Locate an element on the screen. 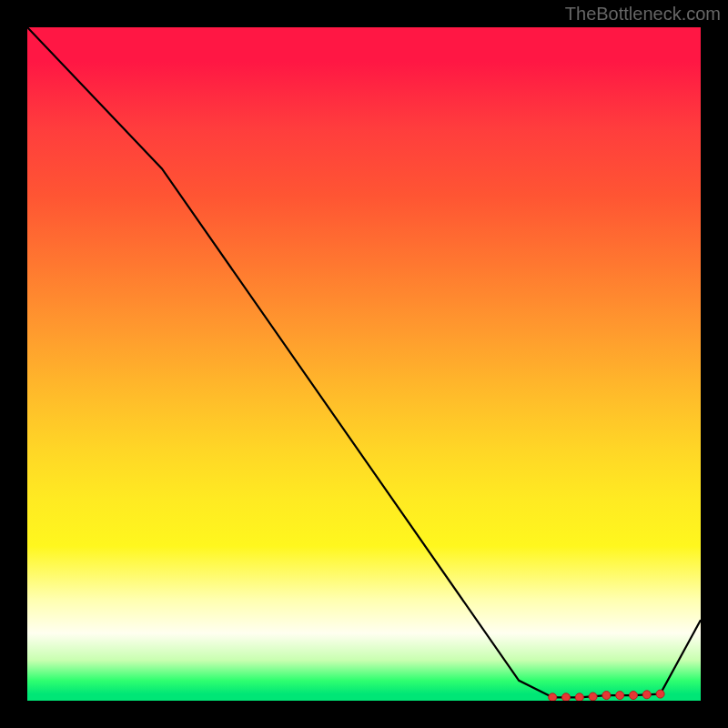 Image resolution: width=728 pixels, height=728 pixels. marker-group is located at coordinates (606, 695).